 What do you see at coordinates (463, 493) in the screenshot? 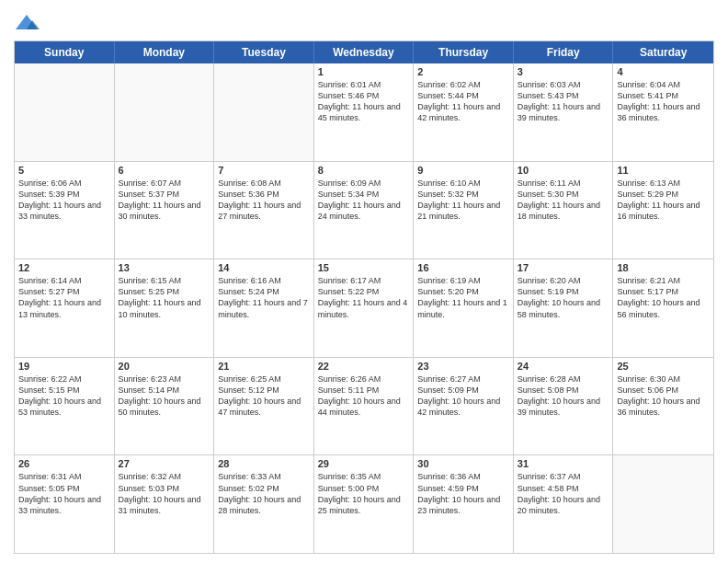
I see `day-info: Sunrise: 6:36 AM Sunset: 4:59 PM Dayligh…` at bounding box center [463, 493].